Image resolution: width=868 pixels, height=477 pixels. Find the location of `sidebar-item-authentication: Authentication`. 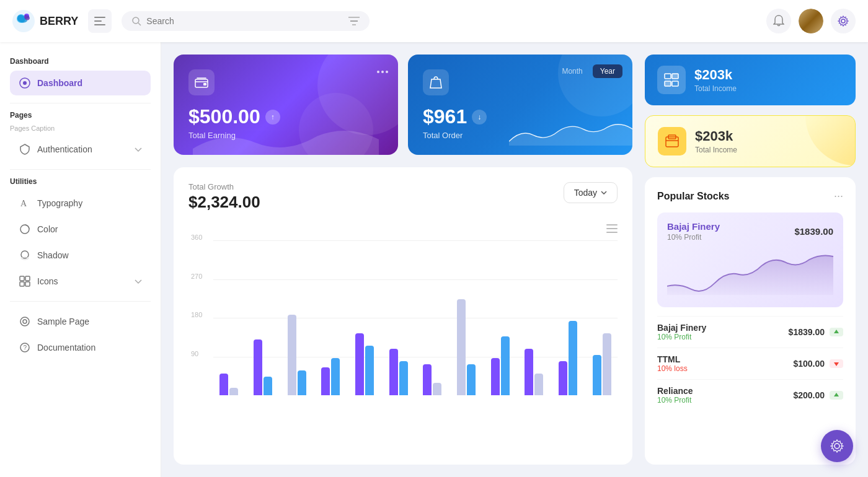

sidebar-item-authentication: Authentication is located at coordinates (81, 149).